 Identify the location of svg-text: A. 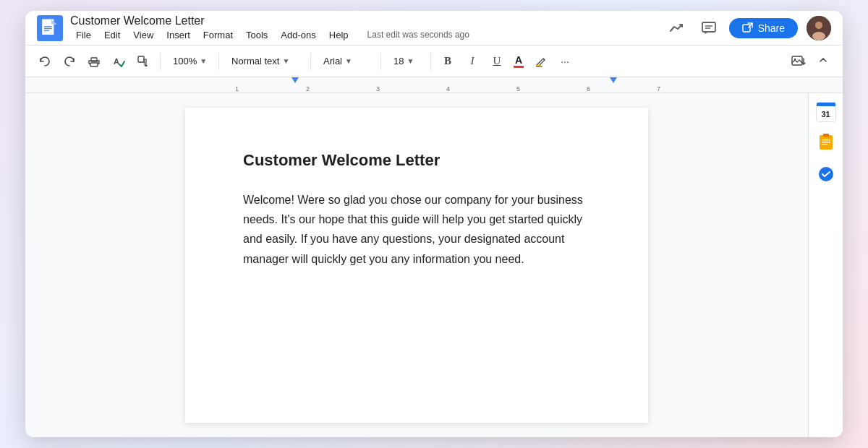
(116, 61).